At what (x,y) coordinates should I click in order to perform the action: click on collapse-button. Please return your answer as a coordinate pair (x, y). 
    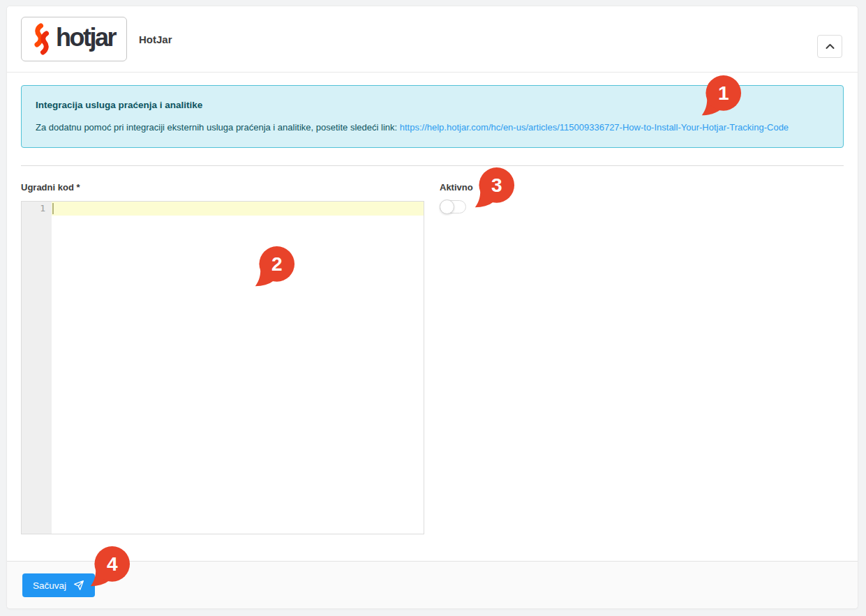
    Looking at the image, I should click on (830, 46).